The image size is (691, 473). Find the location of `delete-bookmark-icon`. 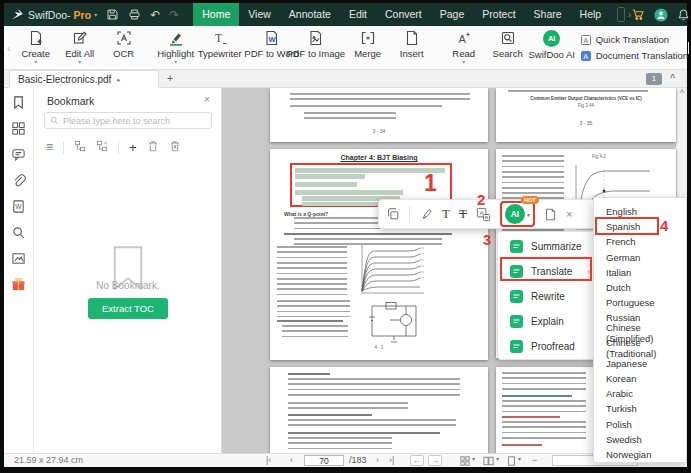

delete-bookmark-icon is located at coordinates (153, 147).